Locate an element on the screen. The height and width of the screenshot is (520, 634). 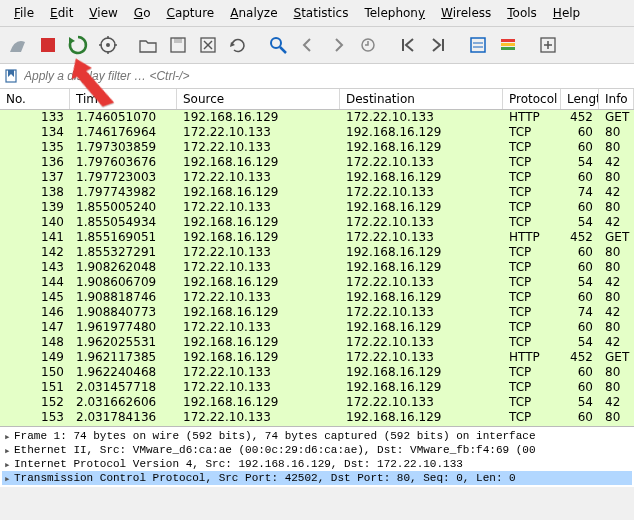
col-header-time: Time is located at coordinates (124, 99).